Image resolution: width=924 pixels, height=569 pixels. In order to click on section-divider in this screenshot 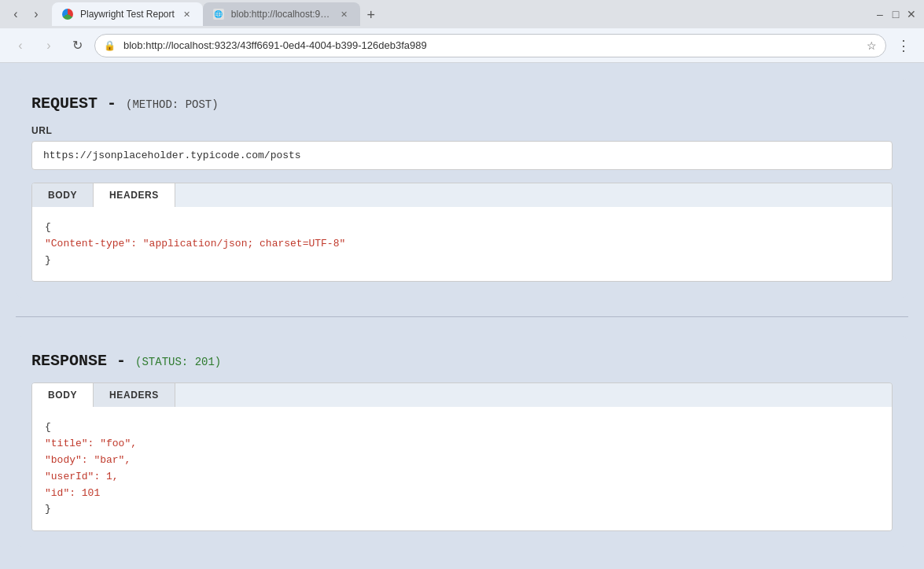, I will do `click(462, 316)`.